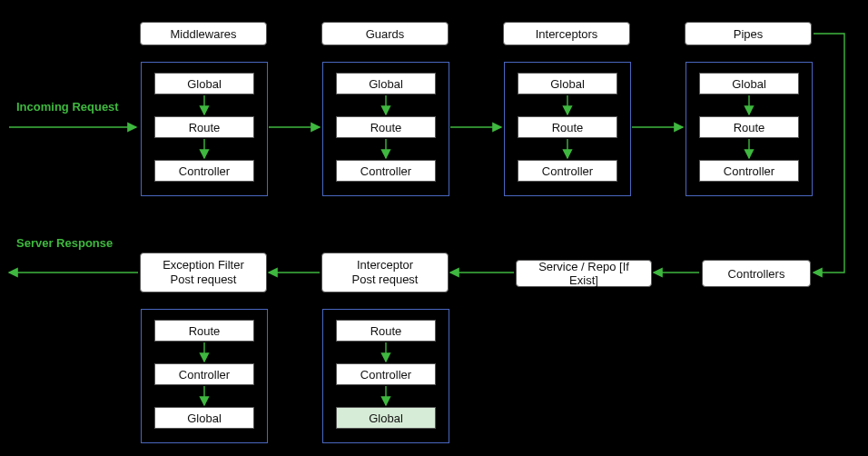 This screenshot has width=868, height=456. What do you see at coordinates (748, 34) in the screenshot?
I see `stage-title: Pipes` at bounding box center [748, 34].